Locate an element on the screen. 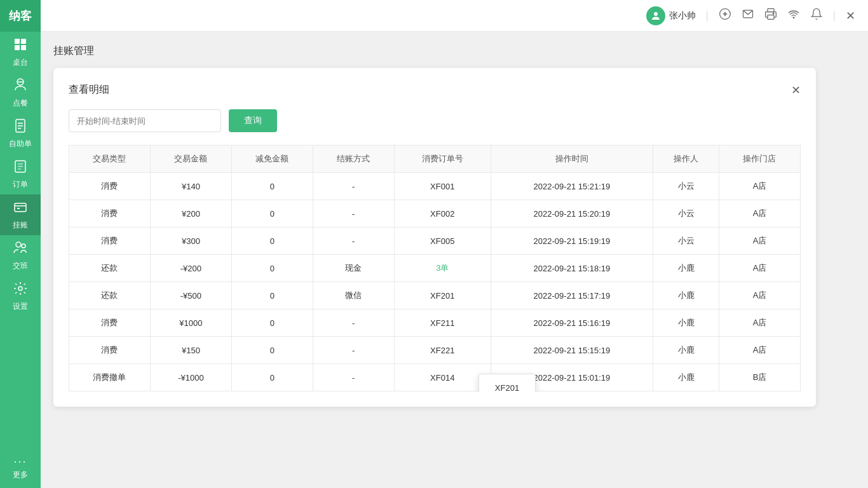 The width and height of the screenshot is (868, 488). col-operator: 操作人 is located at coordinates (686, 159).